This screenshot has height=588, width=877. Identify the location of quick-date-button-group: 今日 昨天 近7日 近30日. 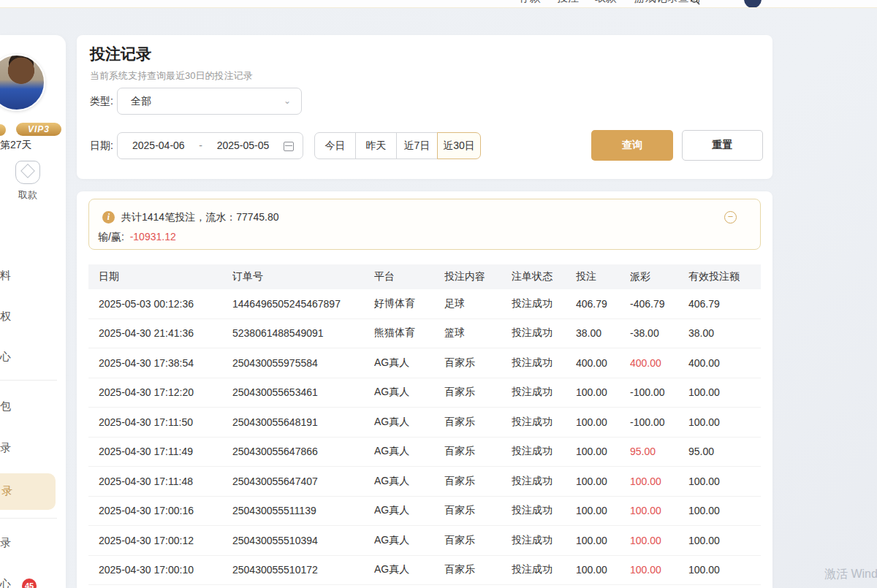
(398, 146).